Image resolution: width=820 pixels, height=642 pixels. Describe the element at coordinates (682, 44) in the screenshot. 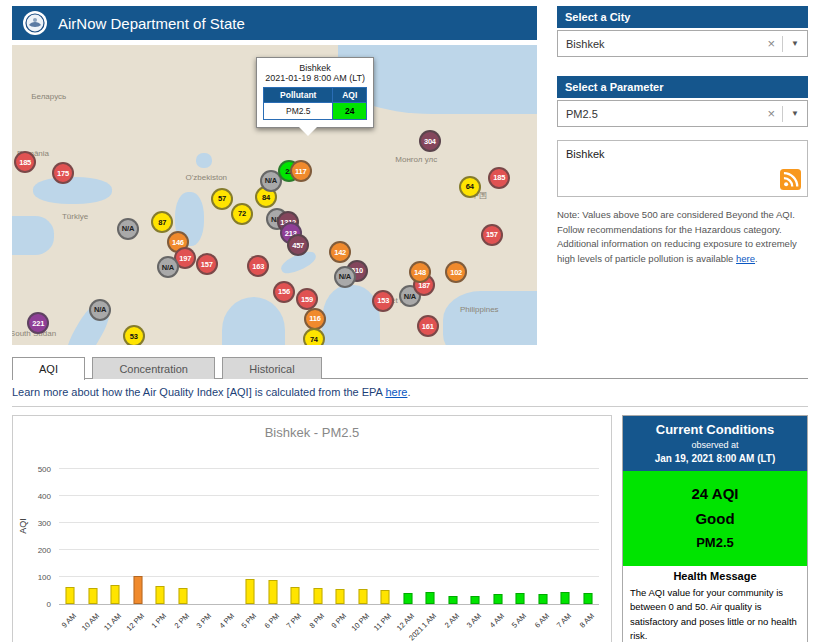

I see `city-select: Bishkek × ▼` at that location.